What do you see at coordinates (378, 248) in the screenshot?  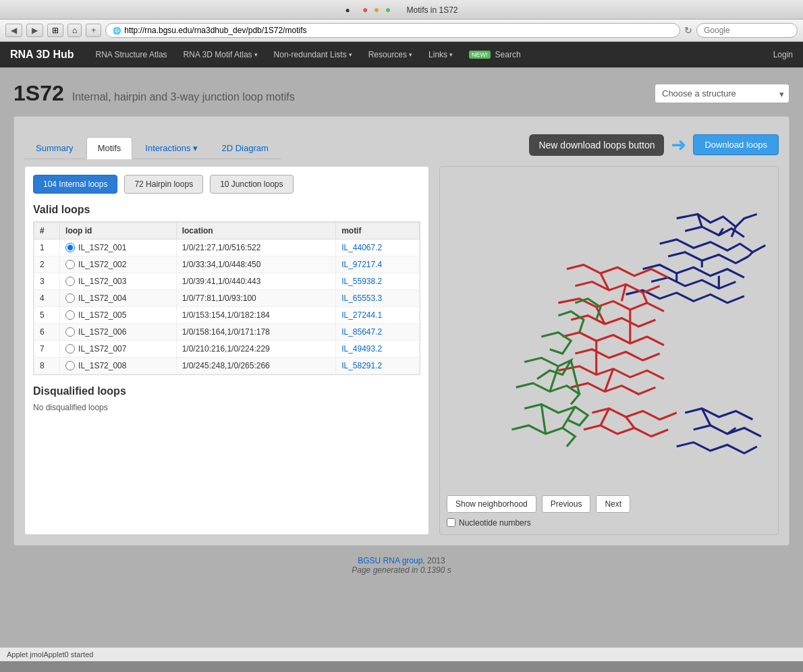 I see `row-motif: IL_44067.2` at bounding box center [378, 248].